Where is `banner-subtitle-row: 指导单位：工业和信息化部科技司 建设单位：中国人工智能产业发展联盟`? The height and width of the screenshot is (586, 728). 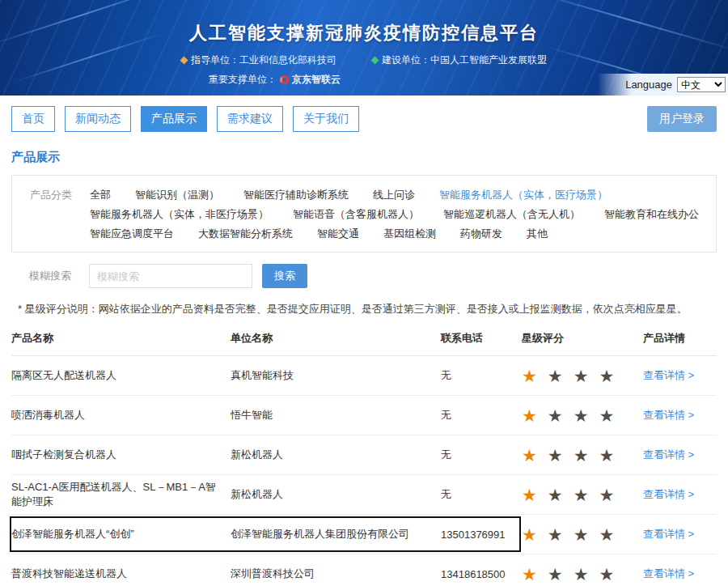
banner-subtitle-row: 指导单位：工业和信息化部科技司 建设单位：中国人工智能产业发展联盟 is located at coordinates (364, 60).